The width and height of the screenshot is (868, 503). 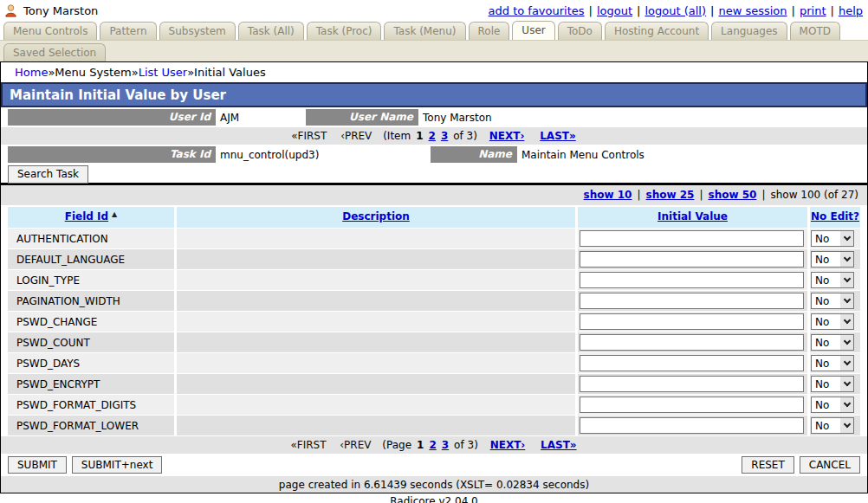 I want to click on link-new-session: new session, so click(x=752, y=10).